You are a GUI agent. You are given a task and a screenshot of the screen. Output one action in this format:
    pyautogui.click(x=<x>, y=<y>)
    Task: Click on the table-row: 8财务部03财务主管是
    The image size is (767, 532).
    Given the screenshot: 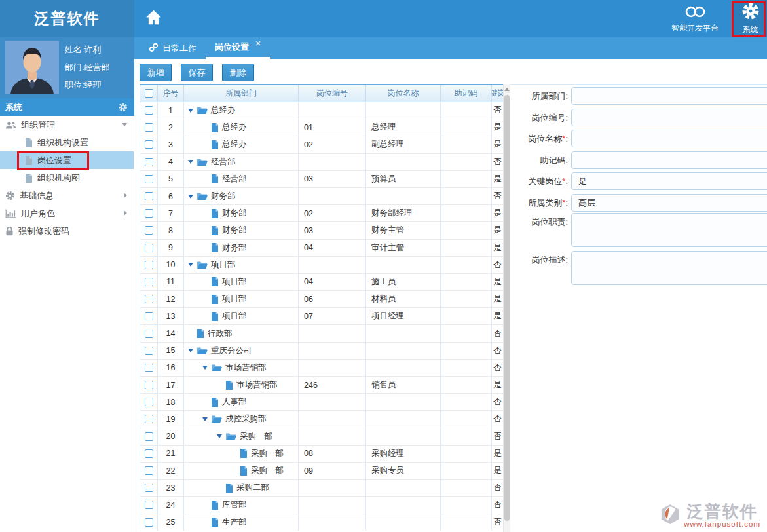 What is the action you would take?
    pyautogui.click(x=322, y=231)
    